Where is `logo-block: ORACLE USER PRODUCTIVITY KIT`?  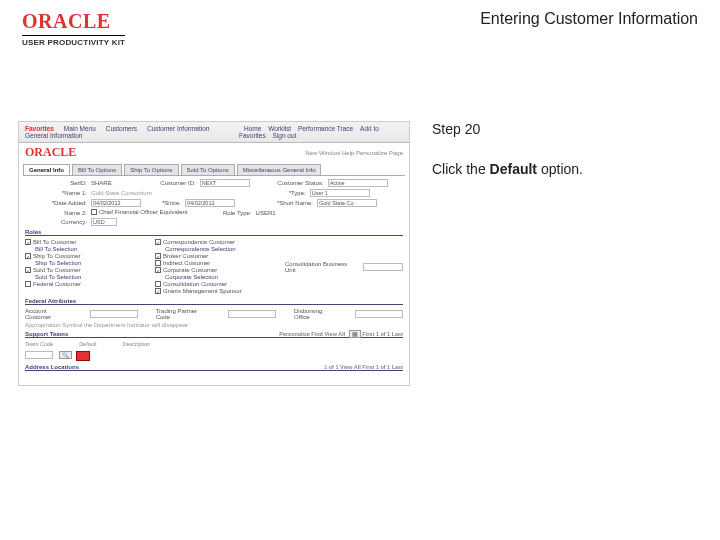
logo-block: ORACLE USER PRODUCTIVITY KIT is located at coordinates (74, 28).